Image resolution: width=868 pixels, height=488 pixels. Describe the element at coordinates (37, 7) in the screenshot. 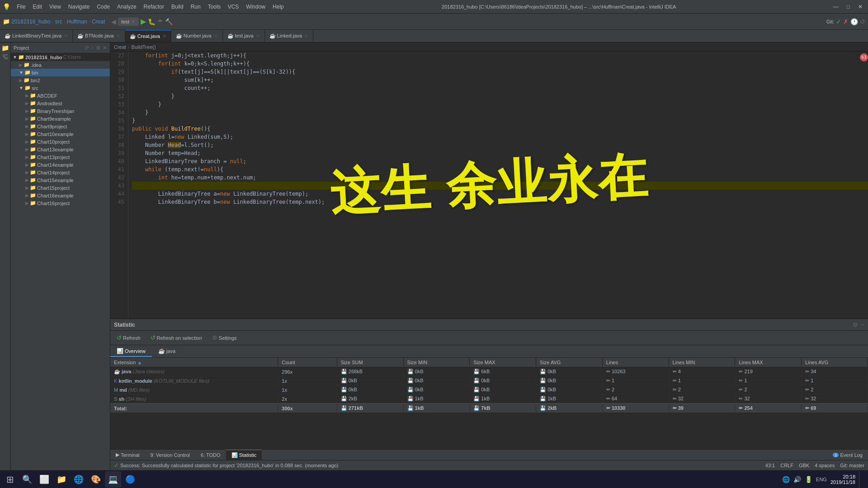

I see `menu-edit: Edit` at that location.